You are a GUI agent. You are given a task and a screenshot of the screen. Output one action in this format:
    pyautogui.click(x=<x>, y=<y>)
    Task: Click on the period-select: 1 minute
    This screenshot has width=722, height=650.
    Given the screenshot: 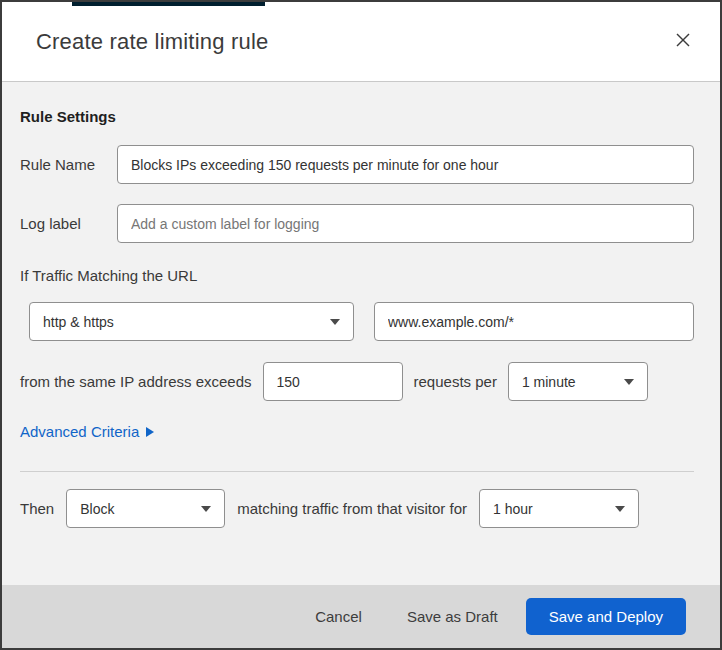 What is the action you would take?
    pyautogui.click(x=578, y=382)
    